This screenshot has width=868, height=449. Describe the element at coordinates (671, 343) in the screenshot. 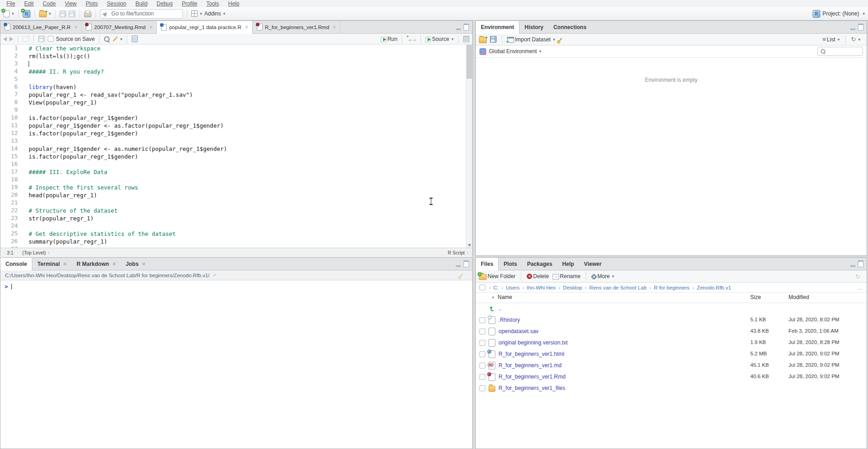

I see `file-row: original beginning version.txt1.9 KBJul …` at that location.